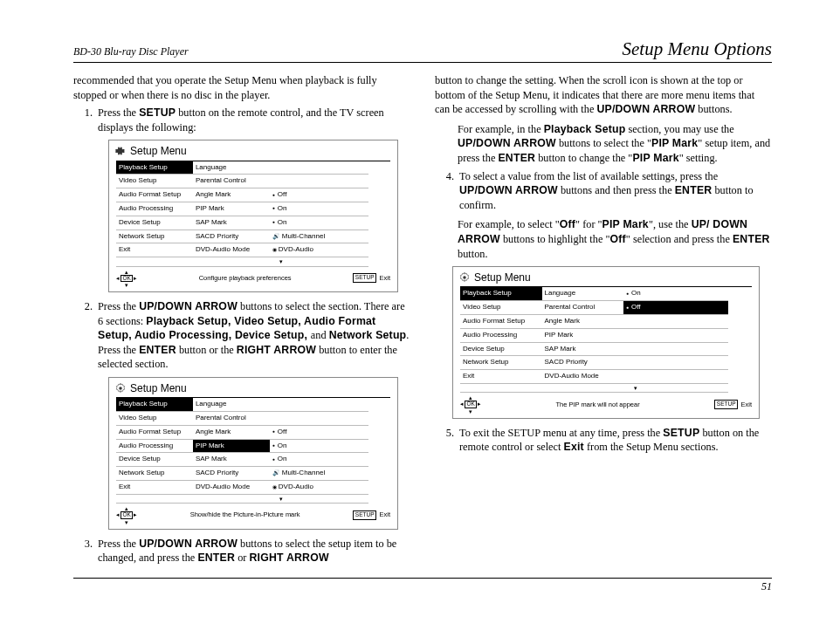 The image size is (833, 644). I want to click on ok-pad-icon: ▴ ◂OK▸ ▾, so click(127, 279).